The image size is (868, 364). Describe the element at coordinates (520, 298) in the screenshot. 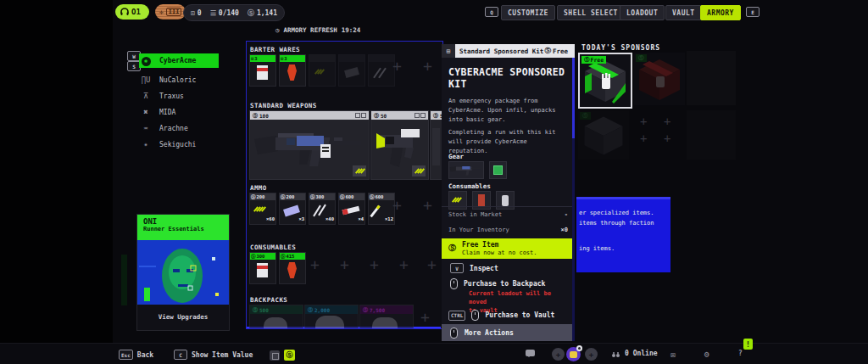

I see `warning-line-1: Current loadout will be moved` at that location.